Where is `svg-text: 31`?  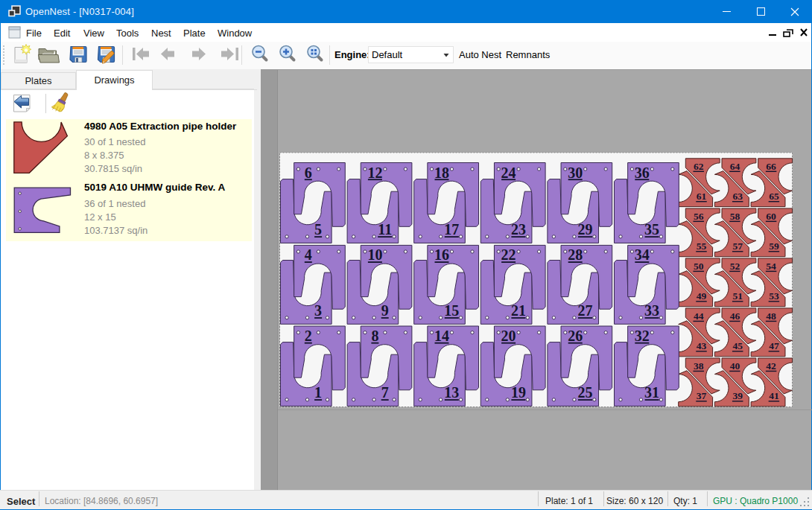 svg-text: 31 is located at coordinates (652, 392).